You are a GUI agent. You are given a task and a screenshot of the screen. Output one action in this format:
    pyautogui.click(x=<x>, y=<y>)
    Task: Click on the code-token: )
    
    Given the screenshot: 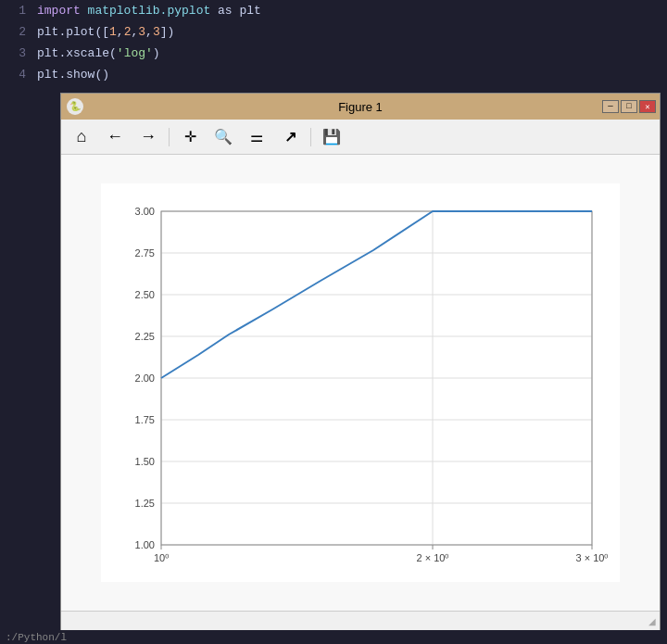 What is the action you would take?
    pyautogui.click(x=157, y=54)
    